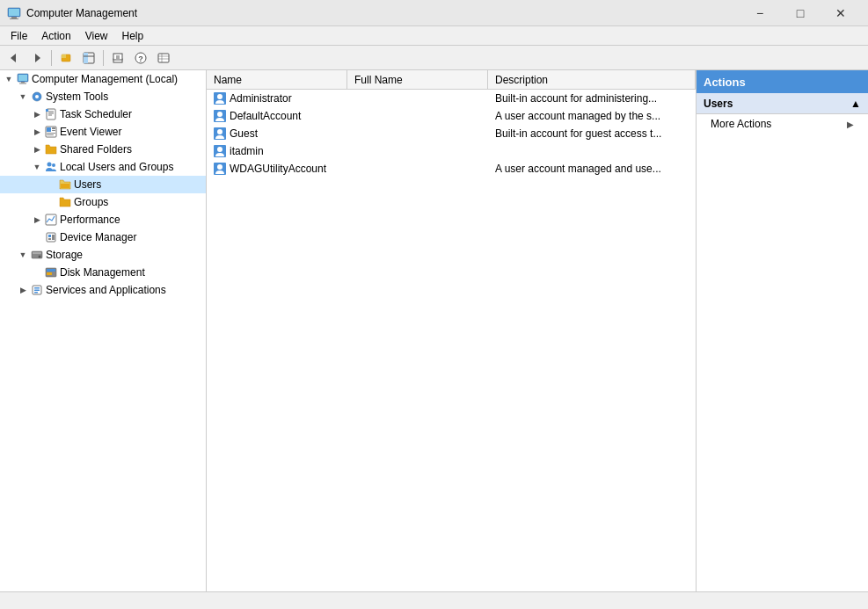  I want to click on actions-header: Actions, so click(783, 82).